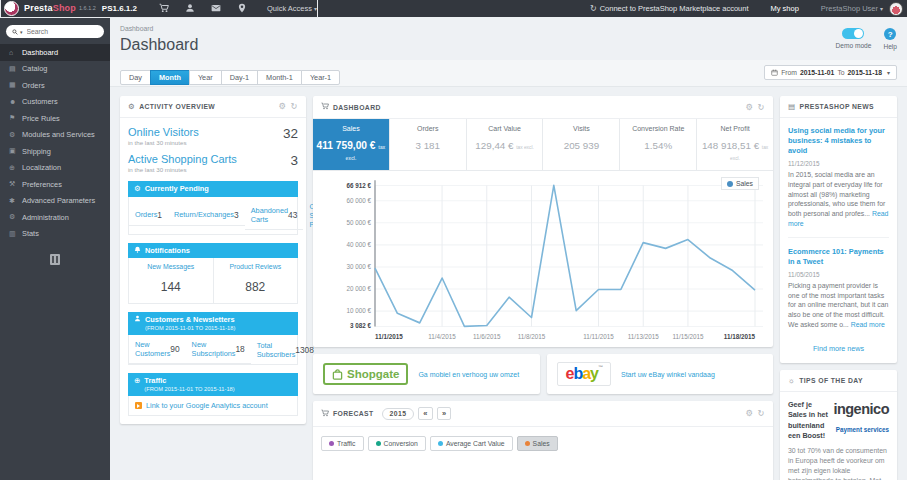 This screenshot has height=480, width=907. Describe the element at coordinates (12, 8) in the screenshot. I see `prestashop-logo` at that location.